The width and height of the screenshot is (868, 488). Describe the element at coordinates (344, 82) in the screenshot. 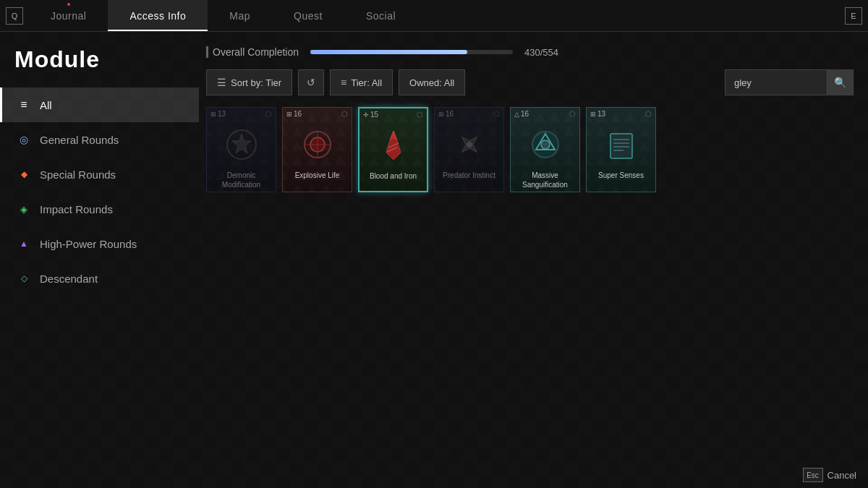

I see `tier-icon: ≡` at that location.